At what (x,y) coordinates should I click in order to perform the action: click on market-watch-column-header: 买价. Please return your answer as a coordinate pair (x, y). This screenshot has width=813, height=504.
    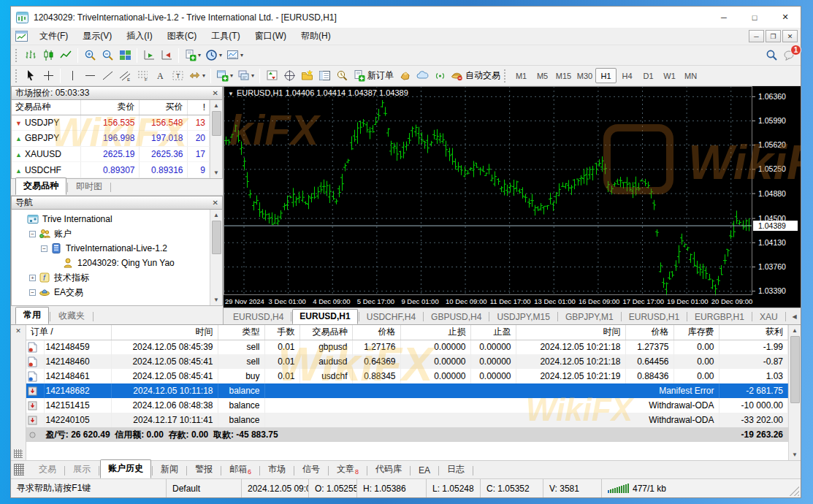
    Looking at the image, I should click on (163, 107).